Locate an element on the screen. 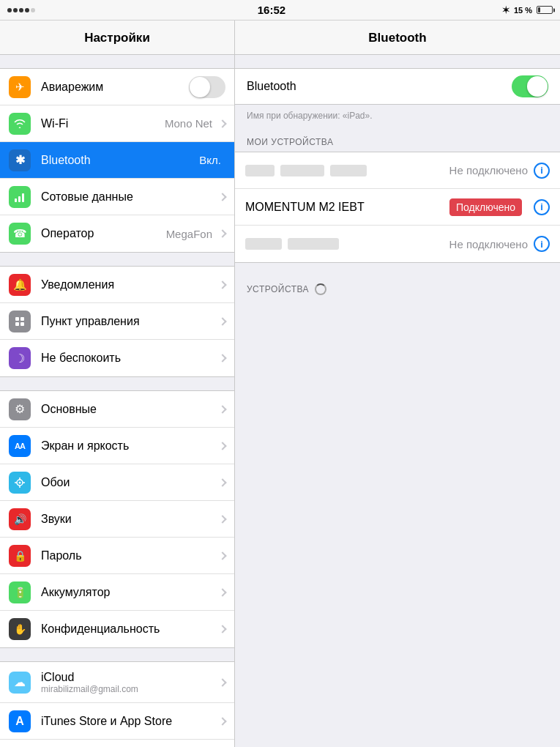 Image resolution: width=560 pixels, height=747 pixels. bt-toggle-knob is located at coordinates (537, 86).